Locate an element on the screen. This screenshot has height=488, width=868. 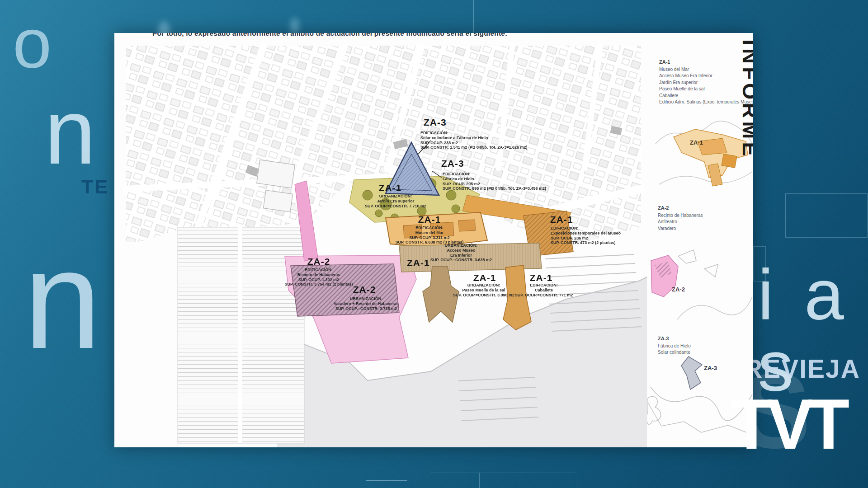
zone-details-za1-jardin: URBANIZACIÓN:Jardín Era superiorSUP. OCU… is located at coordinates (396, 201).